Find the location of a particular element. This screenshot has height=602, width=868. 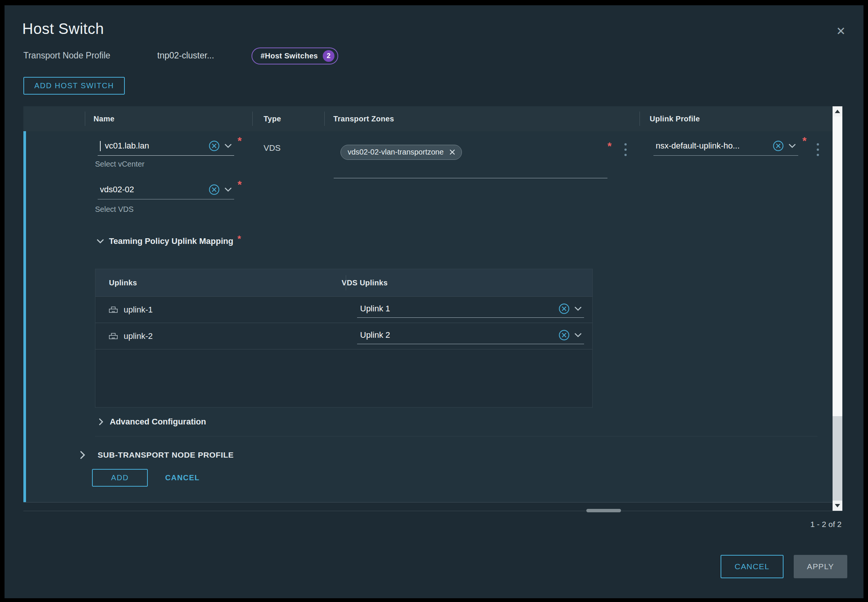

vds-helper: Select VDS is located at coordinates (114, 210).